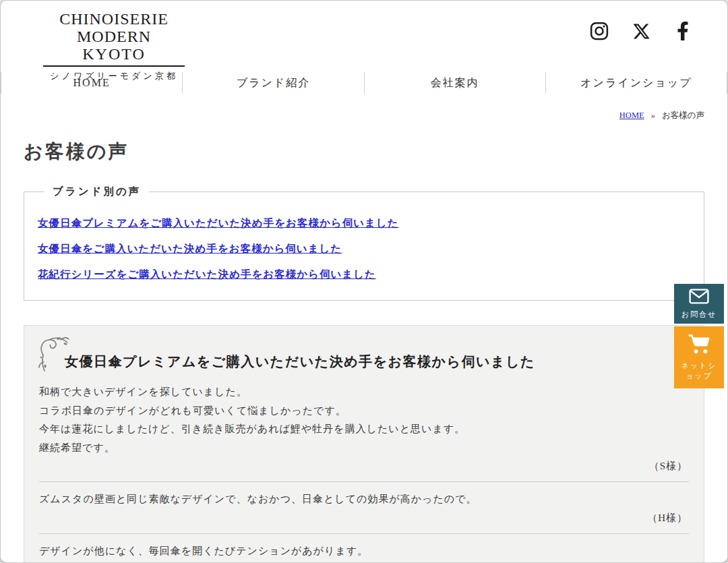 The height and width of the screenshot is (563, 728). What do you see at coordinates (97, 191) in the screenshot?
I see `brand-voices-legend: ブランド別の声` at bounding box center [97, 191].